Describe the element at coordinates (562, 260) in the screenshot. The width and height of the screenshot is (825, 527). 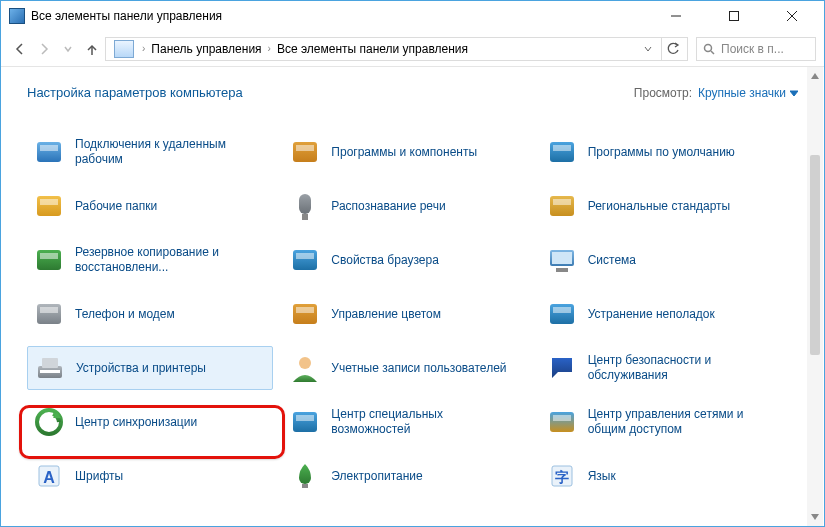
I see `system-icon` at that location.